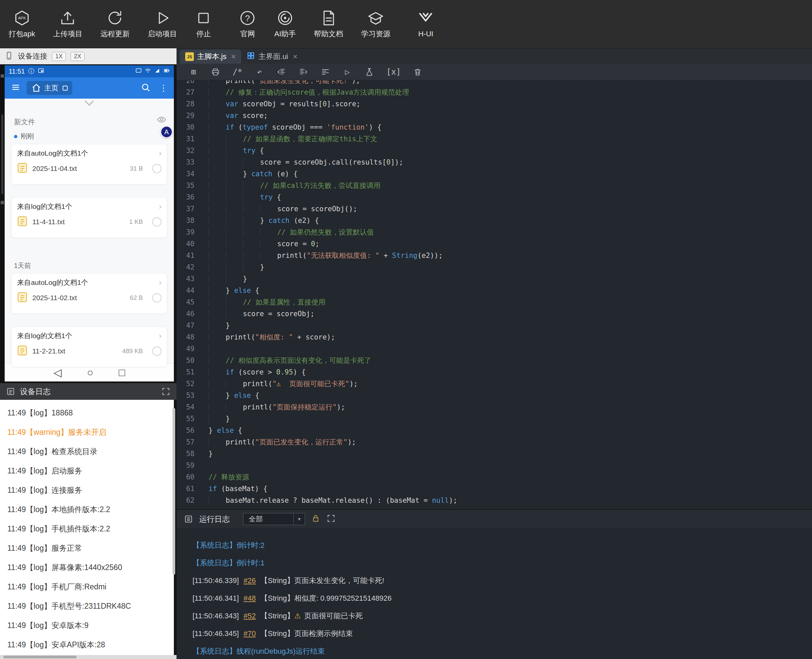 The width and height of the screenshot is (812, 659). I want to click on toolbar-button-upload-project: 上传项目, so click(68, 24).